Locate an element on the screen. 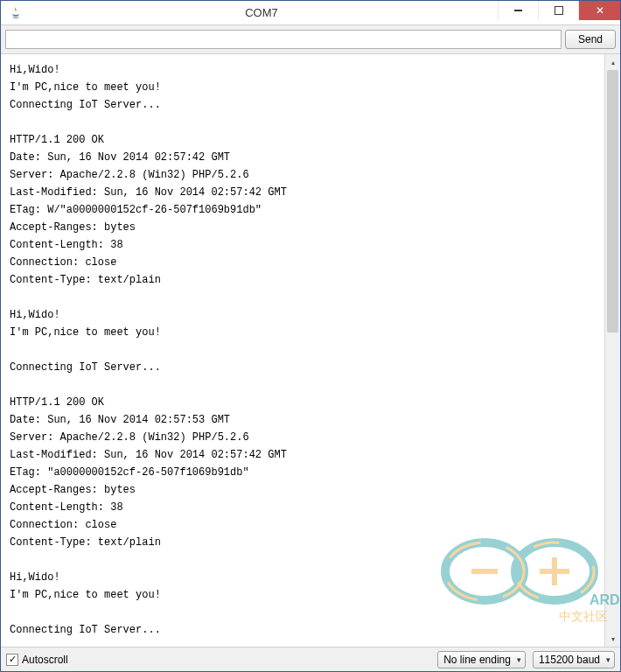 The image size is (621, 672). toolbar: Send is located at coordinates (310, 40).